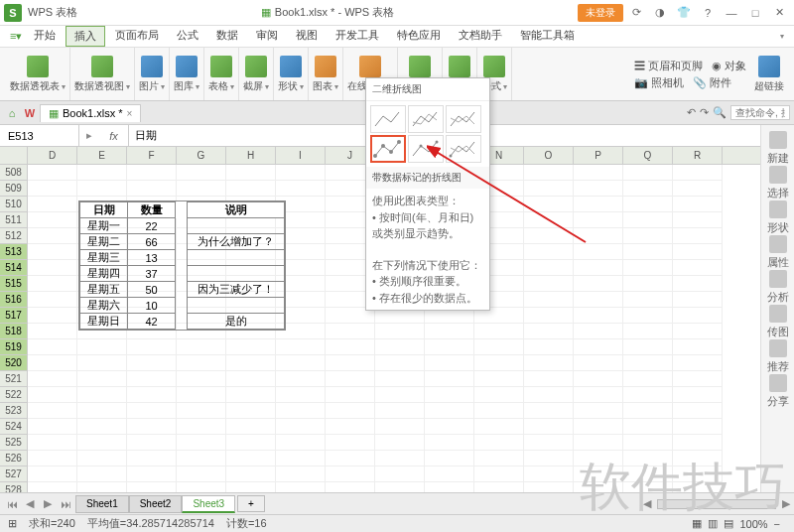  What do you see at coordinates (14, 220) in the screenshot?
I see `row-header-511: 511` at bounding box center [14, 220].